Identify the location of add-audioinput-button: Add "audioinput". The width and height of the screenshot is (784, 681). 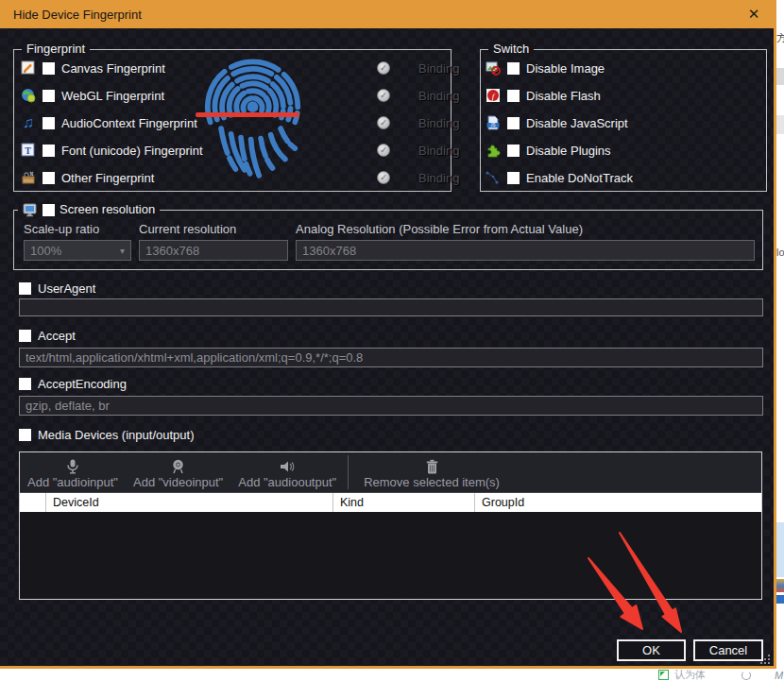
(73, 472).